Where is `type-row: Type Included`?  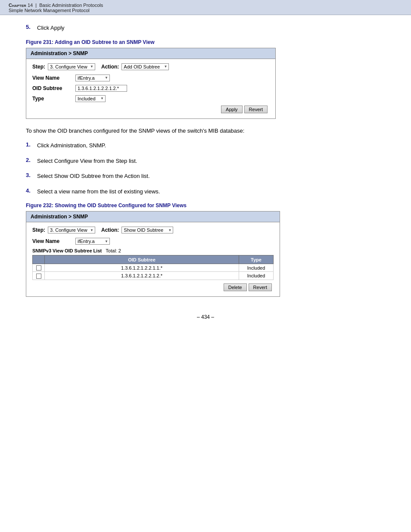 type-row: Type Included is located at coordinates (151, 99).